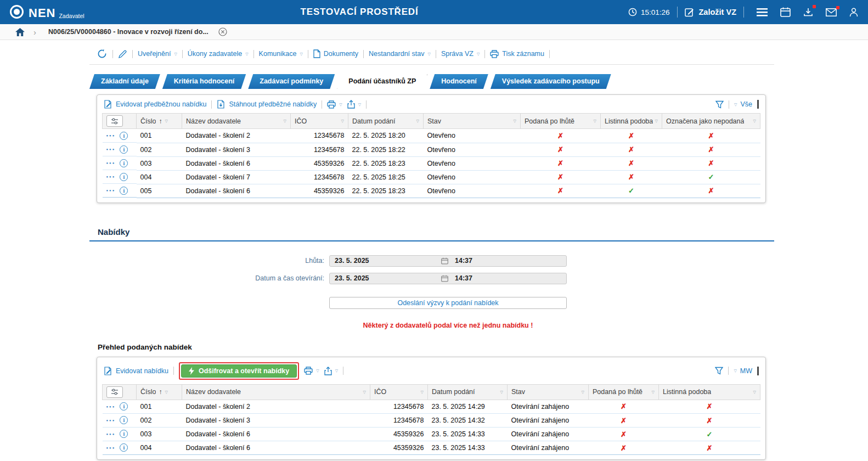  I want to click on calendar-button, so click(786, 12).